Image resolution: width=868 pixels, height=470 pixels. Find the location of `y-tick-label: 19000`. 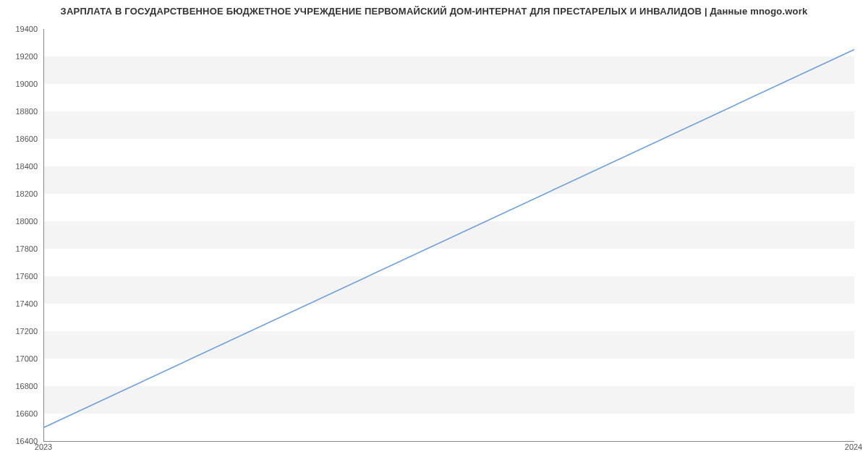

y-tick-label: 19000 is located at coordinates (19, 84).